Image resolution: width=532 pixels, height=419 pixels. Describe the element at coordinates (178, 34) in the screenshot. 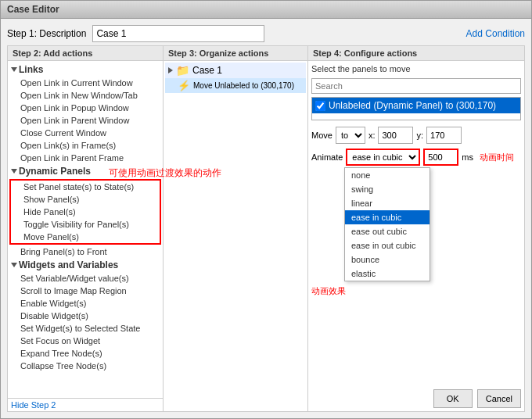

I see `description-input` at that location.